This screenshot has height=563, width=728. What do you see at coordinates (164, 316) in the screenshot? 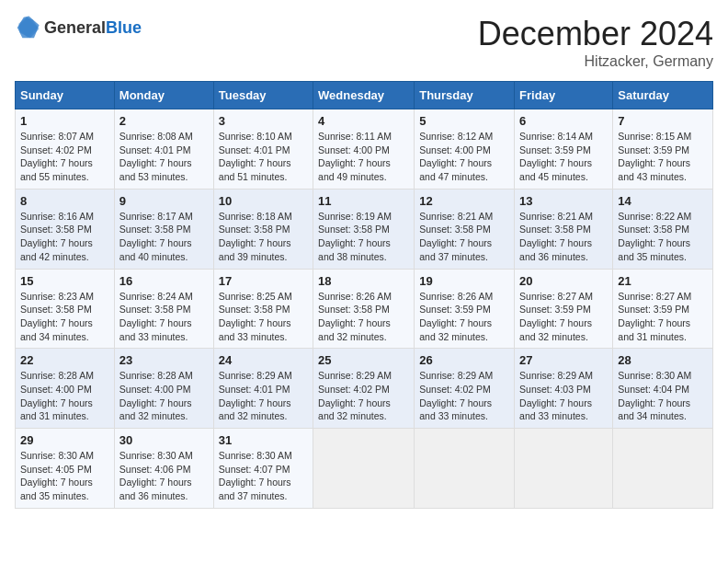
I see `day-detail: Sunrise: 8:24 AMSunset: 3:58 PMDaylight:…` at bounding box center [164, 316].